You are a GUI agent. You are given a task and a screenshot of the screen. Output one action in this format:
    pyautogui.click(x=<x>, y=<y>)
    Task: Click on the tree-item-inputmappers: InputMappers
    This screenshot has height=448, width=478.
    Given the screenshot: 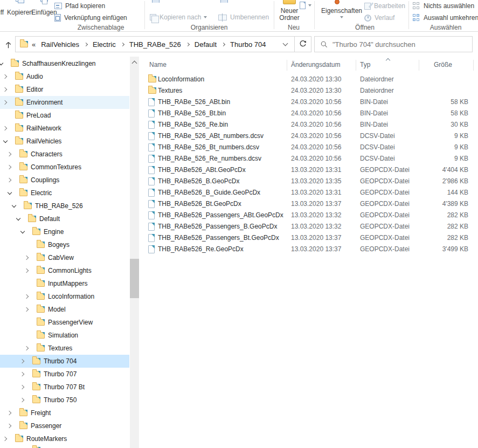 What is the action you would take?
    pyautogui.click(x=65, y=284)
    